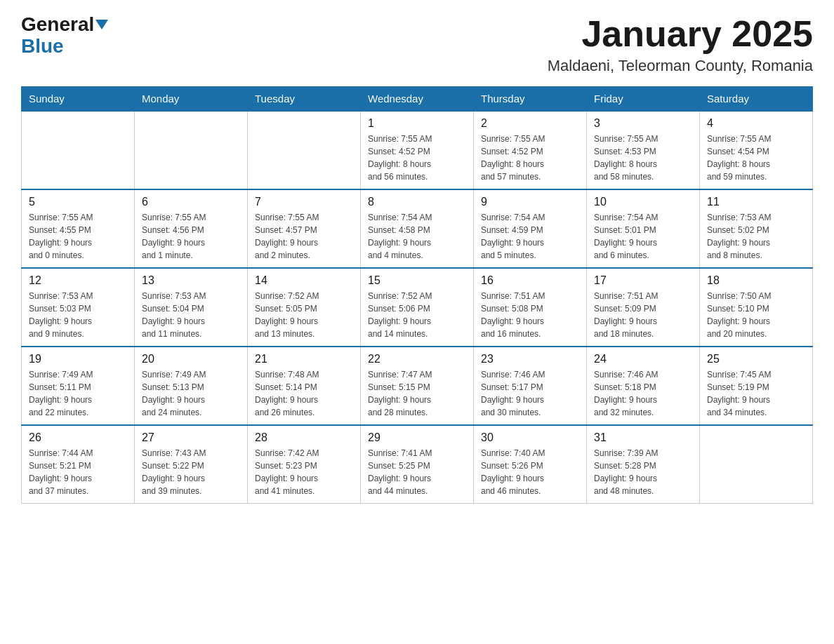 Image resolution: width=834 pixels, height=644 pixels. I want to click on day-number: 22, so click(417, 359).